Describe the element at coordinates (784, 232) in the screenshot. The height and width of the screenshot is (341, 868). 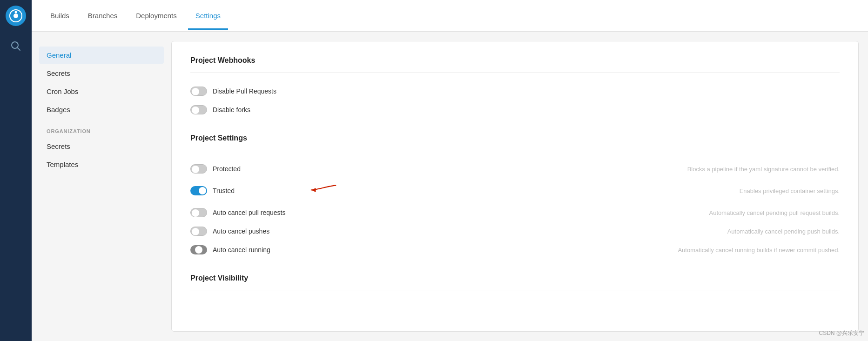
I see `desc-auto-cancel-pushes: Automatically cancel pending push builds…` at that location.